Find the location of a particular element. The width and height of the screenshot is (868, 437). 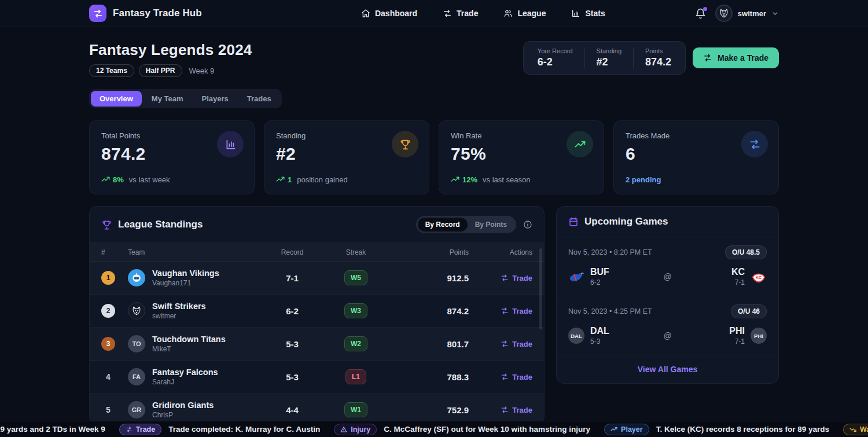

game-teams: DAL DAL 5-3 @ PHI 7-1 PH is located at coordinates (668, 336).